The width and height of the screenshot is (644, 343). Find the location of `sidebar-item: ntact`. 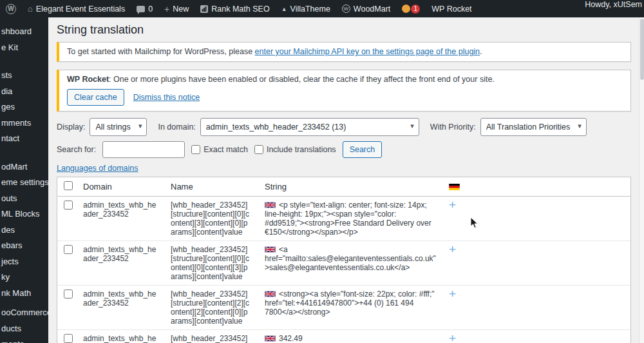

sidebar-item: ntact is located at coordinates (24, 139).